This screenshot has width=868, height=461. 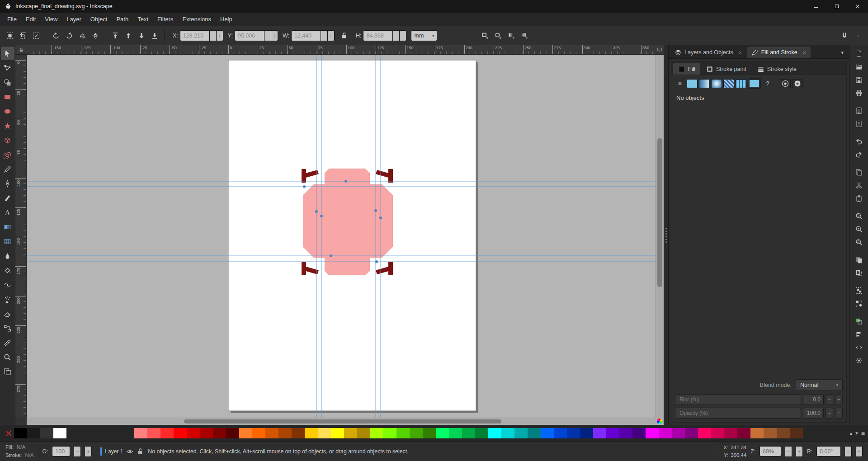 What do you see at coordinates (122, 19) in the screenshot?
I see `menu-path: Path` at bounding box center [122, 19].